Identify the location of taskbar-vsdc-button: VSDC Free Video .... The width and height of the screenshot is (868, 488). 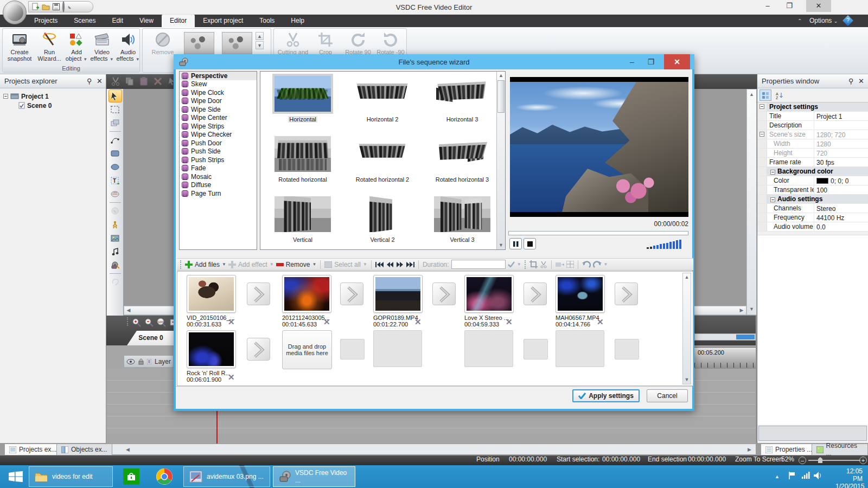
(314, 477).